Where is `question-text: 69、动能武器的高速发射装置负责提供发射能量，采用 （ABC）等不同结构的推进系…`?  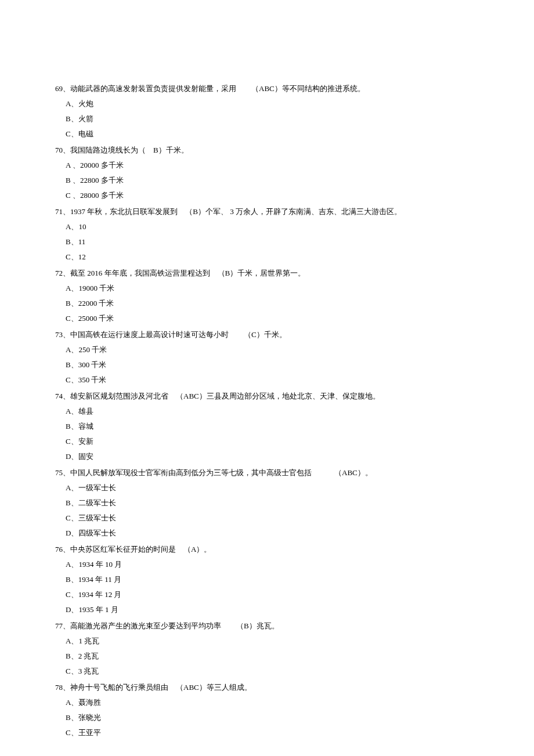
question-text: 69、动能武器的高速发射装置负责提供发射能量，采用 （ABC）等不同结构的推进系… is located at coordinates (267, 89).